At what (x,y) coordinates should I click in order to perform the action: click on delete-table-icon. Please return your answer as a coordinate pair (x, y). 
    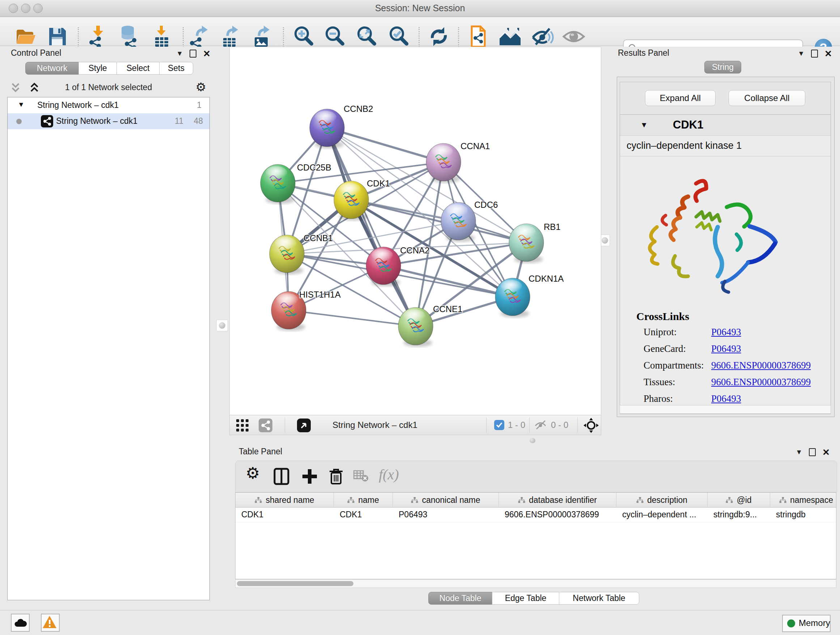
    Looking at the image, I should click on (362, 479).